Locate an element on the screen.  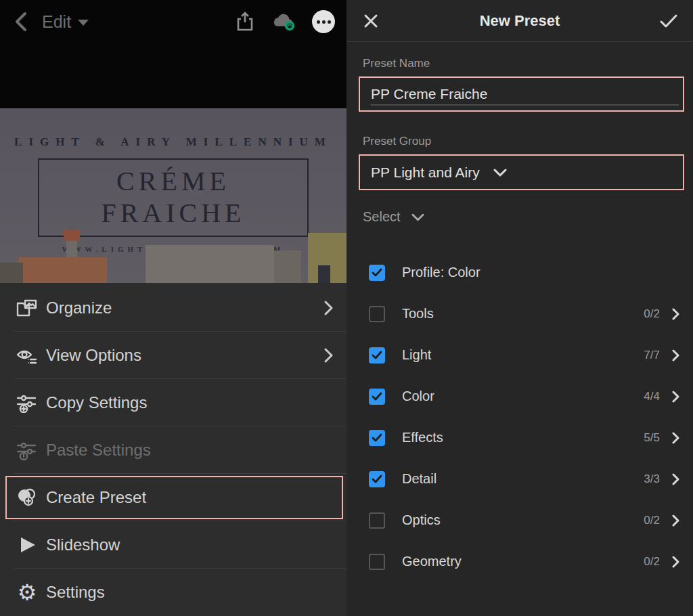
setting-label: Profile: Color is located at coordinates (441, 272).